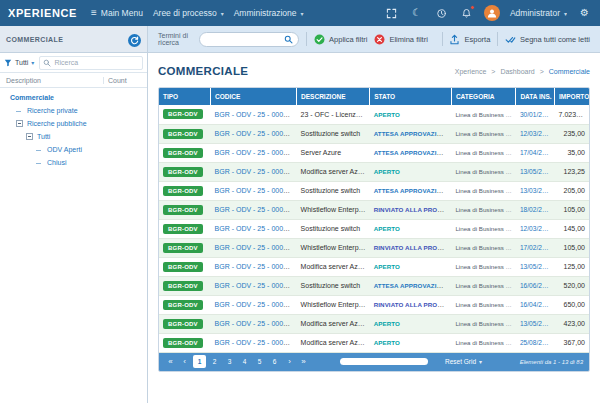 Image resolution: width=600 pixels, height=403 pixels. I want to click on reset-grid-label: Reset Grid, so click(460, 362).